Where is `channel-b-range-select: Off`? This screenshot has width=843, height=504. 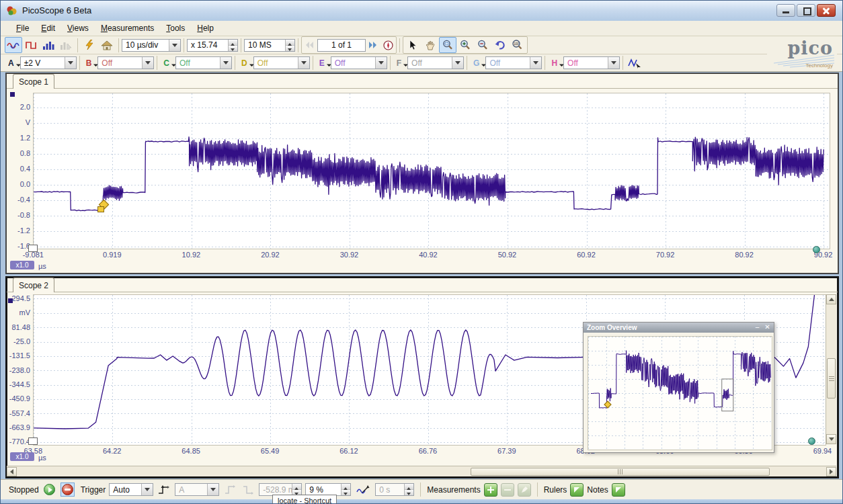
channel-b-range-select: Off is located at coordinates (126, 63).